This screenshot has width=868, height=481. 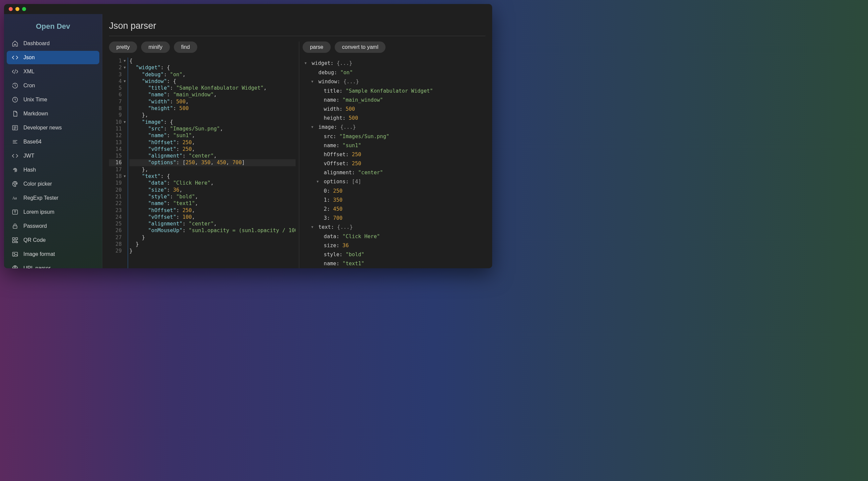 What do you see at coordinates (394, 200) in the screenshot?
I see `tree-node: 1: 350` at bounding box center [394, 200].